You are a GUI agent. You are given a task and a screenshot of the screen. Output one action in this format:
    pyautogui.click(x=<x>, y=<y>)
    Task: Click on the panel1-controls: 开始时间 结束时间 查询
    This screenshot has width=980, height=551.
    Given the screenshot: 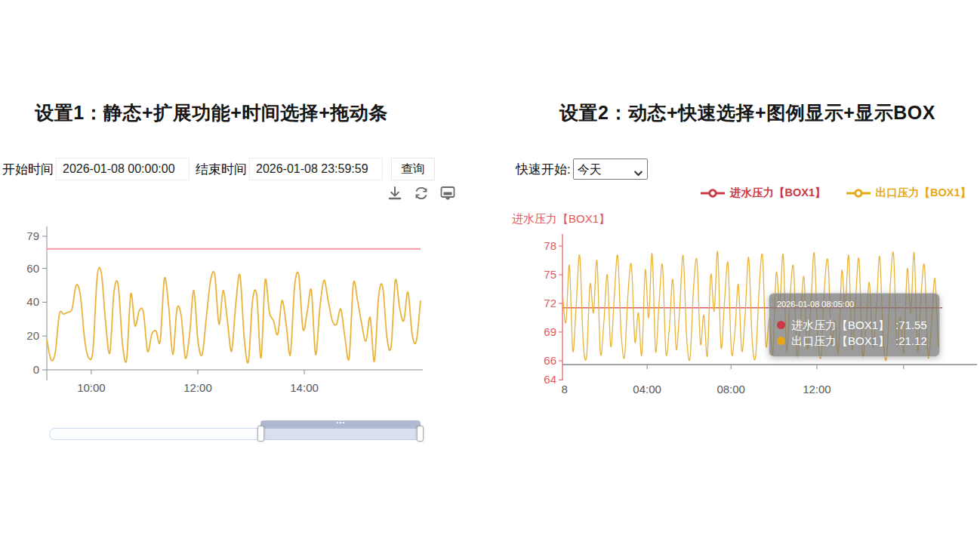 What is the action you would take?
    pyautogui.click(x=217, y=169)
    